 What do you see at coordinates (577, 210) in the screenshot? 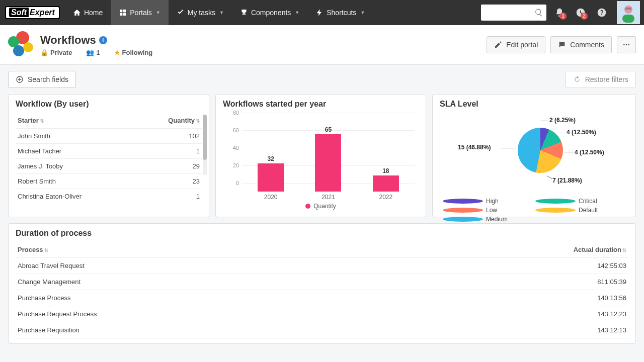
I see `legend-item: Default` at bounding box center [577, 210].